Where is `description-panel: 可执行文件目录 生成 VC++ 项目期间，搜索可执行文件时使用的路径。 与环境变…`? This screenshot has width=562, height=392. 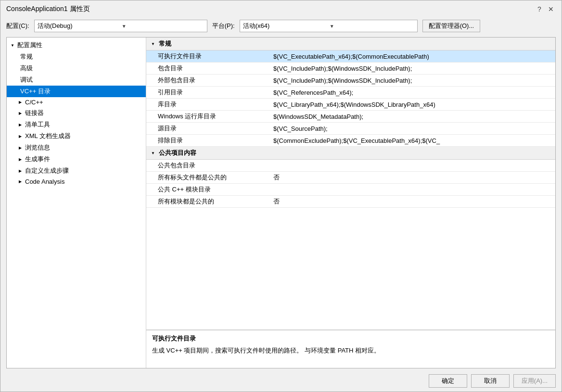
description-panel: 可执行文件目录 生成 VC++ 项目期间，搜索可执行文件时使用的路径。 与环境变… is located at coordinates (351, 349).